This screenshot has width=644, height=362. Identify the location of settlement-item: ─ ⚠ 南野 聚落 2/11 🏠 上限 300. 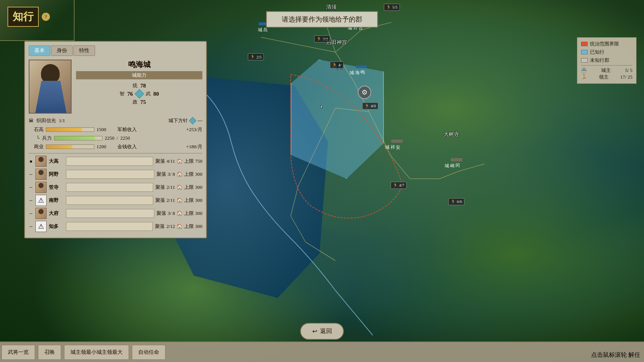
(116, 200).